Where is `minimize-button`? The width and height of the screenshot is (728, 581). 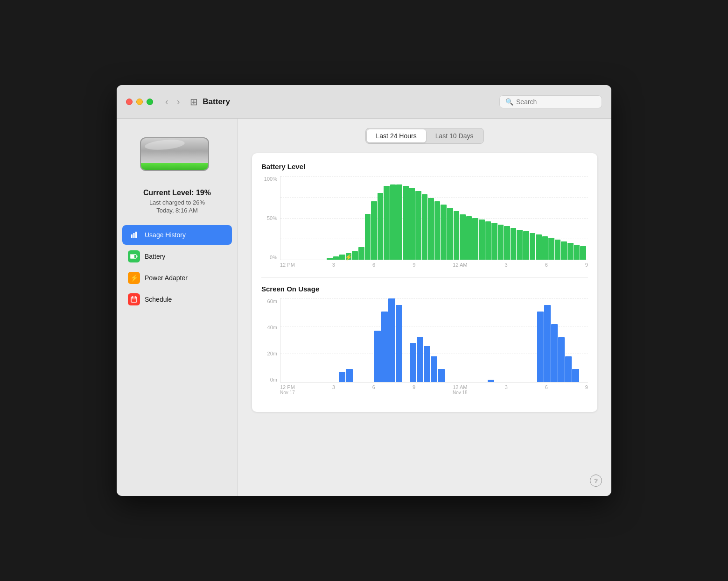
minimize-button is located at coordinates (140, 102).